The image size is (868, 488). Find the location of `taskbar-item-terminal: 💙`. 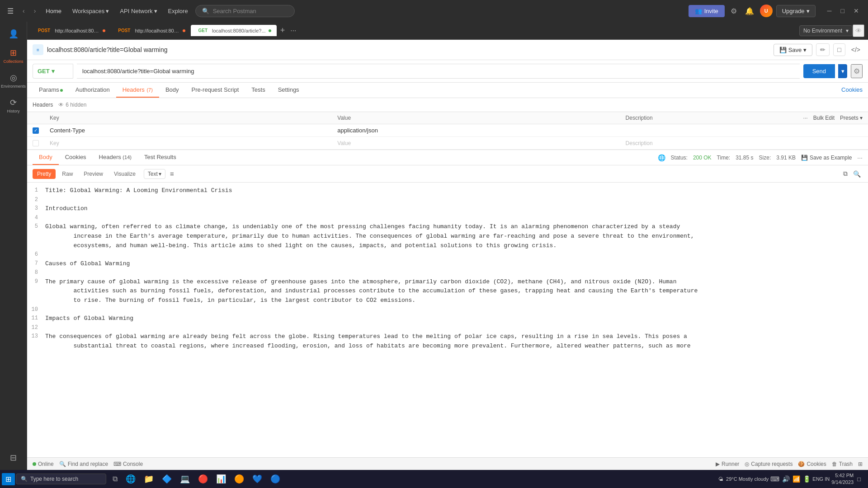

taskbar-item-terminal: 💙 is located at coordinates (257, 479).